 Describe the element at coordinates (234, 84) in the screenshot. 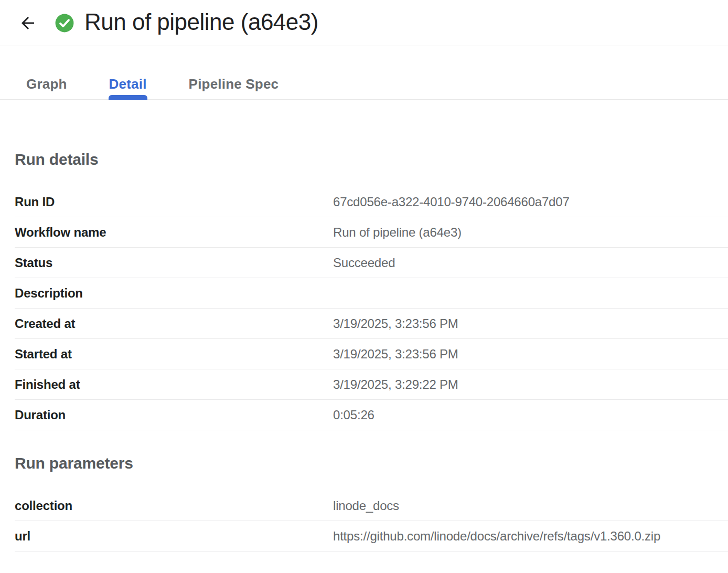

I see `tab-pipeline-spec: Pipeline Spec` at that location.